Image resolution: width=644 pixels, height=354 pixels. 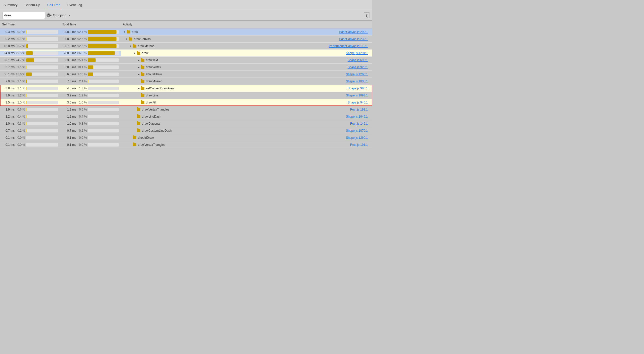 I want to click on self-pct: 0.6 %, so click(x=20, y=110).